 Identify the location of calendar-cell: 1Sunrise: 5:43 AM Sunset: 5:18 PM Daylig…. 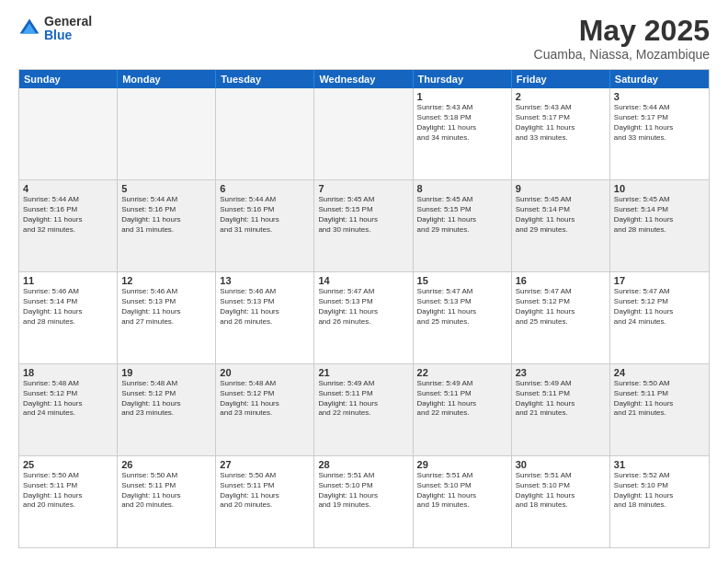
(463, 134).